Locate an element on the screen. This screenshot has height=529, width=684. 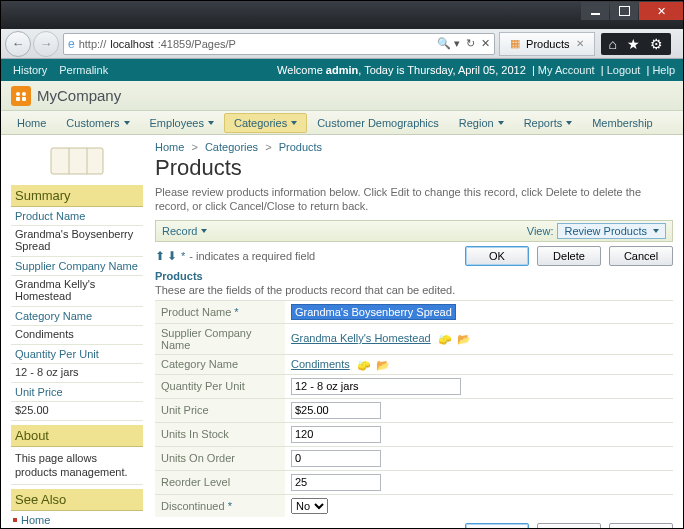
intro-text: Please review products information below… is located at coordinates (414, 200).